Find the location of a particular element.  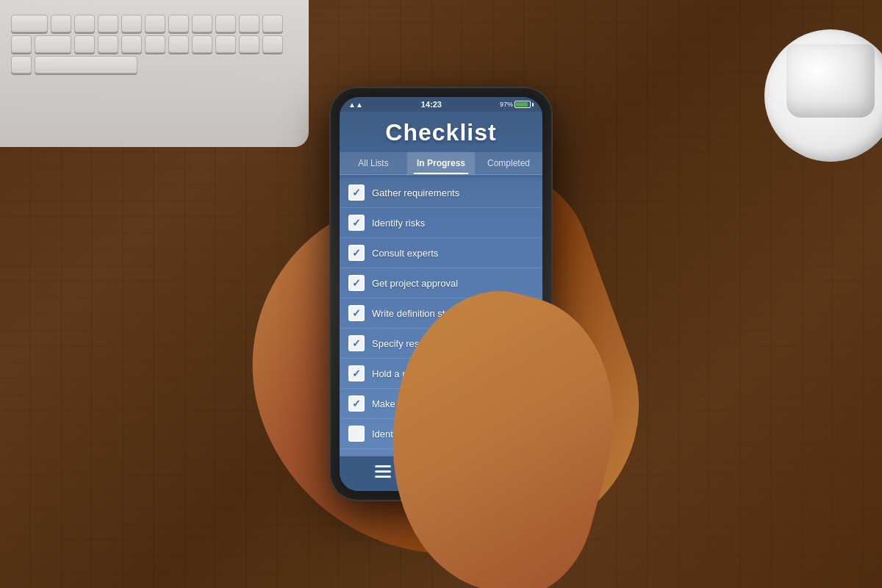

item-text-1: Gather requirements is located at coordinates (416, 193).